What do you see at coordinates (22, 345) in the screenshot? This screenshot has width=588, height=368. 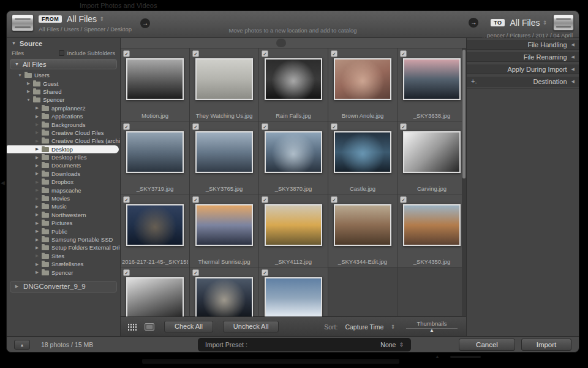 I see `minimize-dialog-button: ▲` at bounding box center [22, 345].